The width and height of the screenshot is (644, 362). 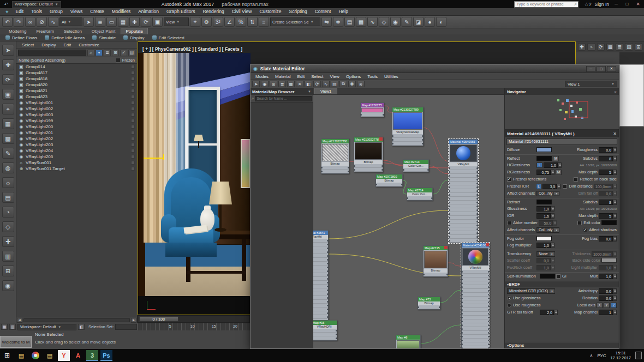 What do you see at coordinates (600, 230) in the screenshot?
I see `checkbox: Affect shadows` at bounding box center [600, 230].